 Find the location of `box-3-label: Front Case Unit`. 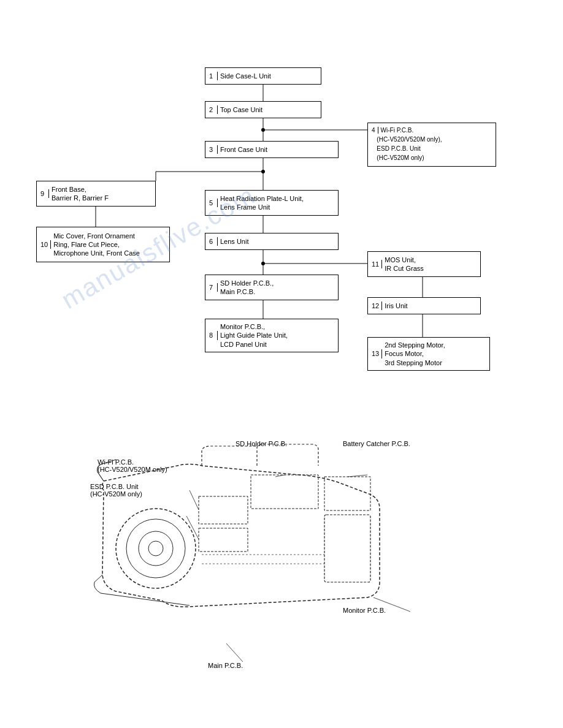

box-3-label: Front Case Unit is located at coordinates (244, 150).